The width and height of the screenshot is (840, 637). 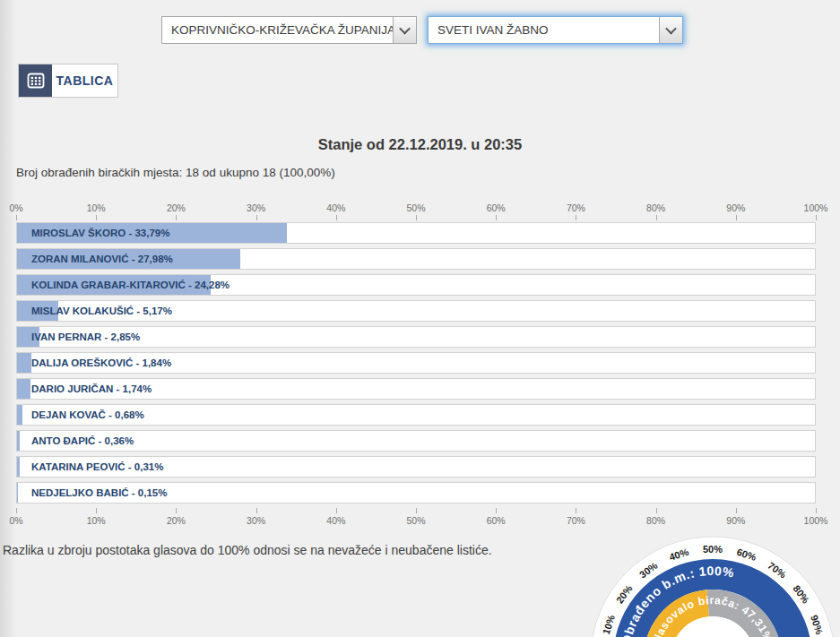 What do you see at coordinates (100, 233) in the screenshot?
I see `bar-label: MIROSLAV ŠKORO - 33,79%` at bounding box center [100, 233].